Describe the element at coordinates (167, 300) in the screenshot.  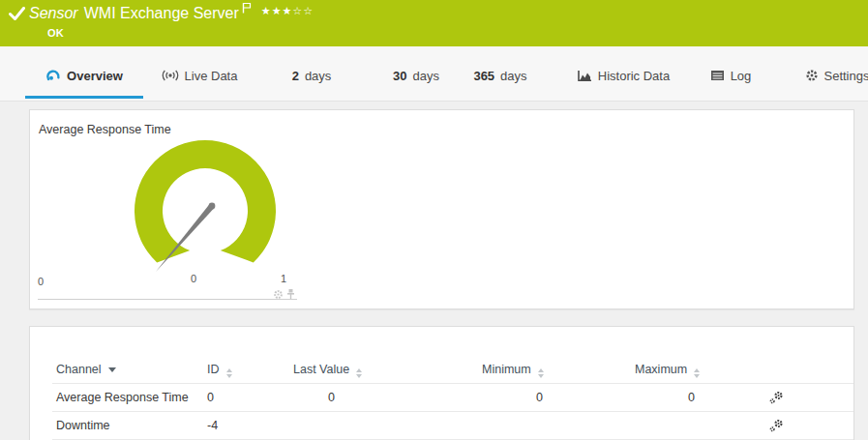
I see `gauge-baseline` at that location.